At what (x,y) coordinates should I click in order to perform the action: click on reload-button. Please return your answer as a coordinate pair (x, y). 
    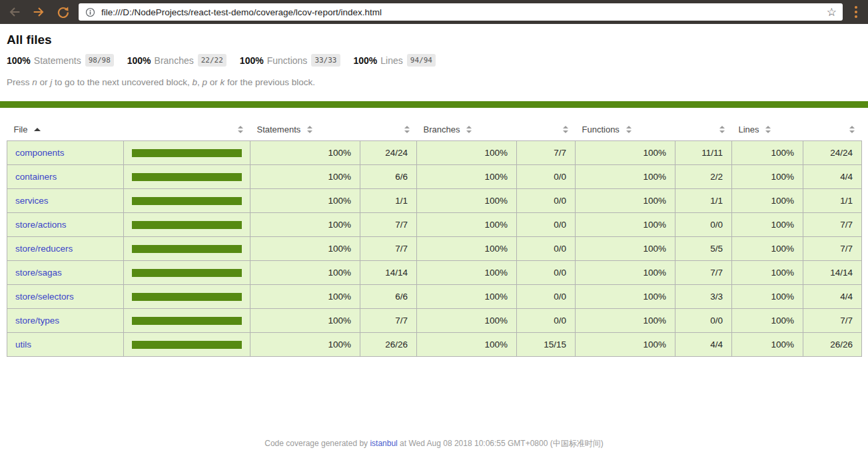
    Looking at the image, I should click on (63, 12).